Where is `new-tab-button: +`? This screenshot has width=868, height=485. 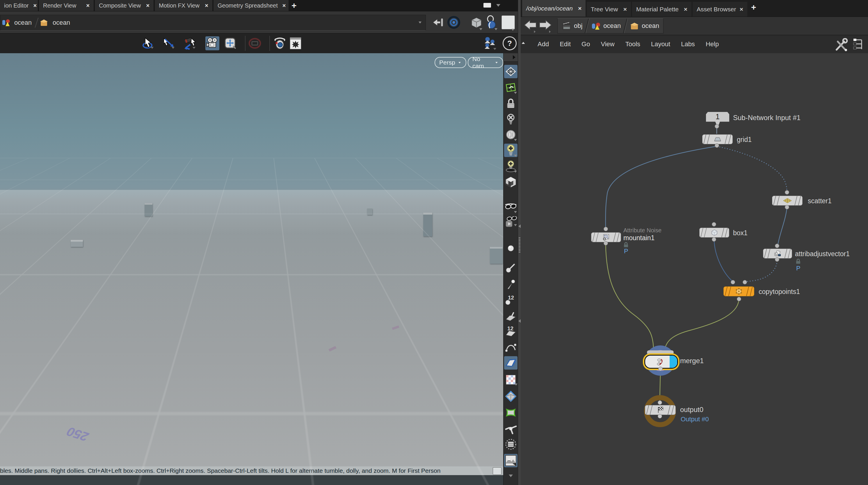 new-tab-button: + is located at coordinates (294, 5).